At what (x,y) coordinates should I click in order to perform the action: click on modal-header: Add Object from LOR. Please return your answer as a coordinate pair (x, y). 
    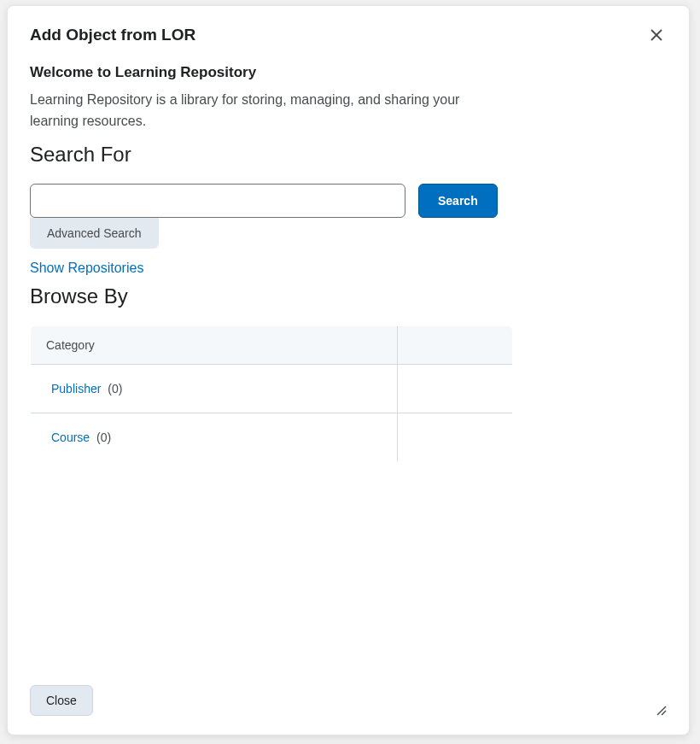
    Looking at the image, I should click on (348, 30).